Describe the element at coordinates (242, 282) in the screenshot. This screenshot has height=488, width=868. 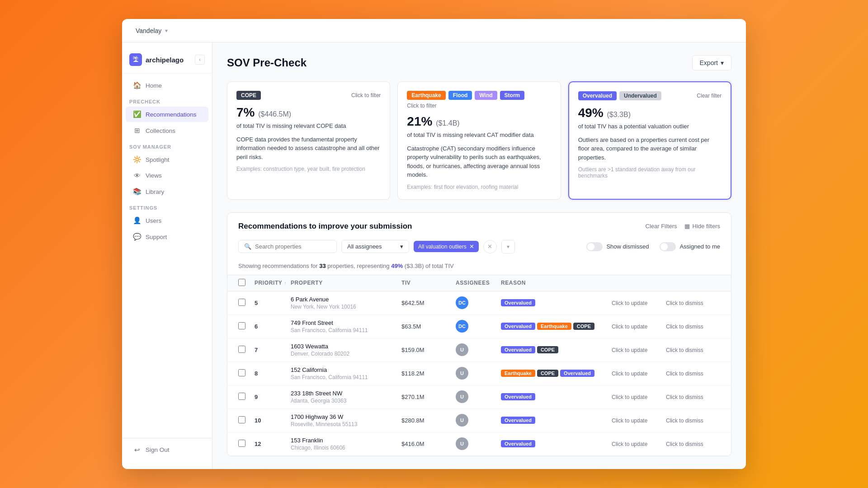
I see `select-all-checkbox` at that location.